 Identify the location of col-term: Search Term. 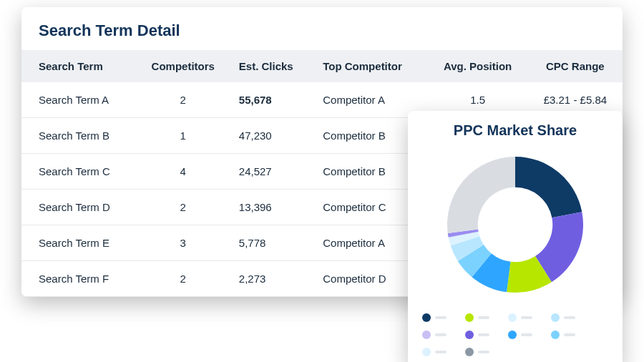
(79, 66).